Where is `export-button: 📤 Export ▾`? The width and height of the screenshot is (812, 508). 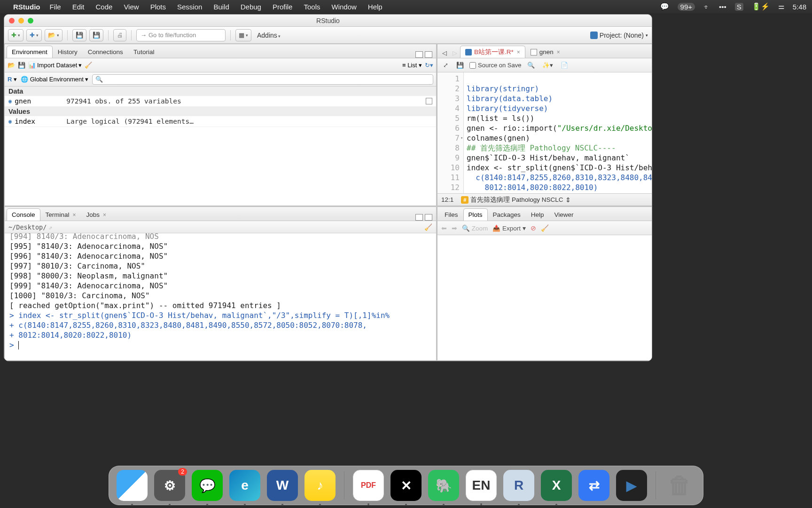
export-button: 📤 Export ▾ is located at coordinates (509, 228).